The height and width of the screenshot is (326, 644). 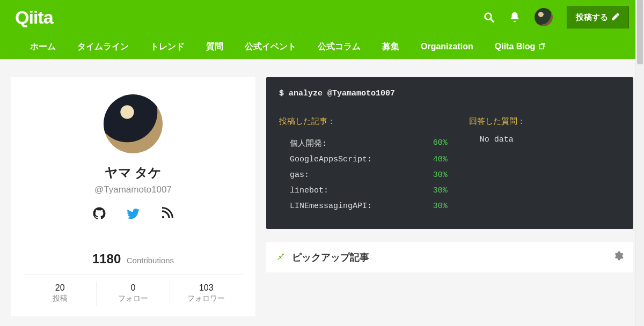 I want to click on terminal-tag-row: linebot: 30%, so click(x=363, y=191).